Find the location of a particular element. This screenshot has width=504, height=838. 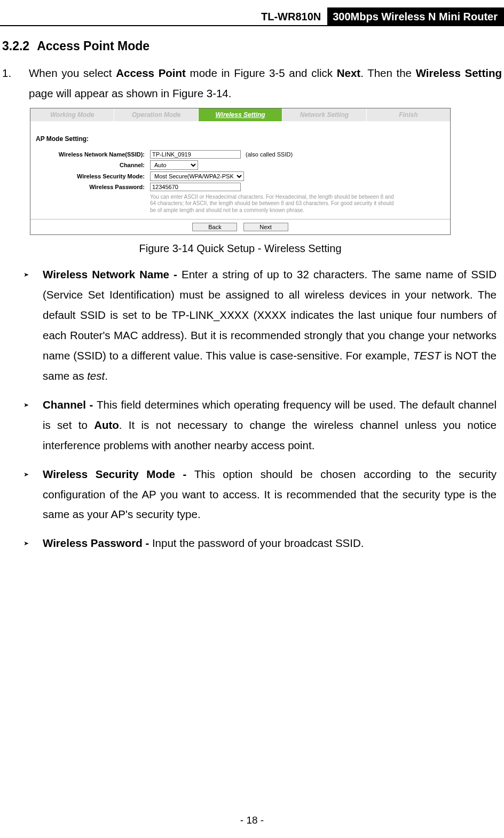

screenshot-figure: Working Mode Operation Mode Wireless Set… is located at coordinates (240, 172).